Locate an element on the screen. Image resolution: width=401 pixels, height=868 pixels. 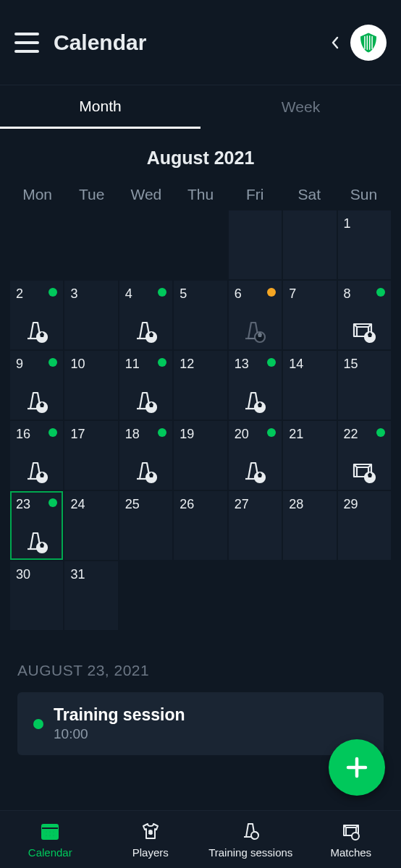
chevron-left-icon is located at coordinates (335, 43).